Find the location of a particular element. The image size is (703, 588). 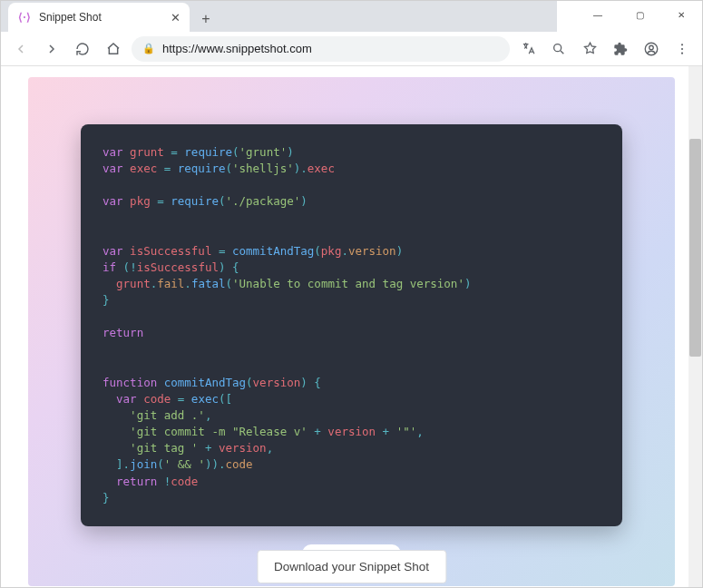

tab-close-icon: ✕ is located at coordinates (176, 18).